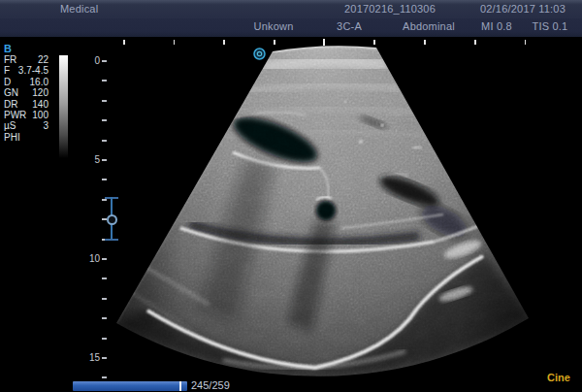 The image size is (582, 392). I want to click on cine-position-marker, so click(180, 386).